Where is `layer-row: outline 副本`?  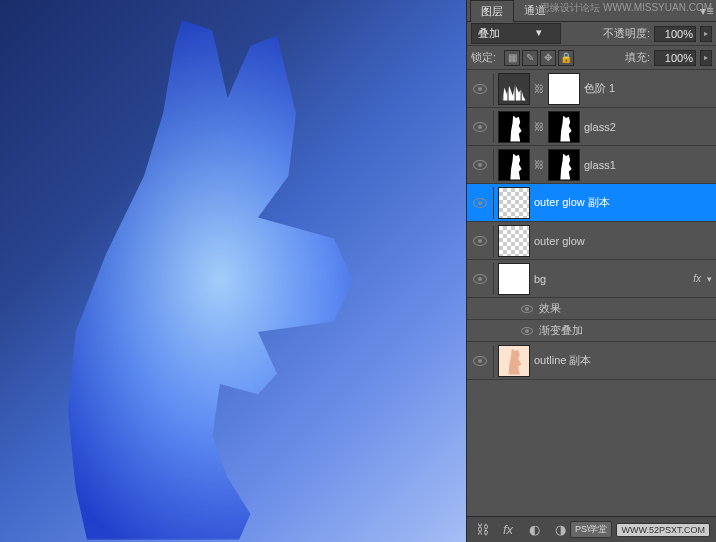 layer-row: outline 副本 is located at coordinates (592, 361).